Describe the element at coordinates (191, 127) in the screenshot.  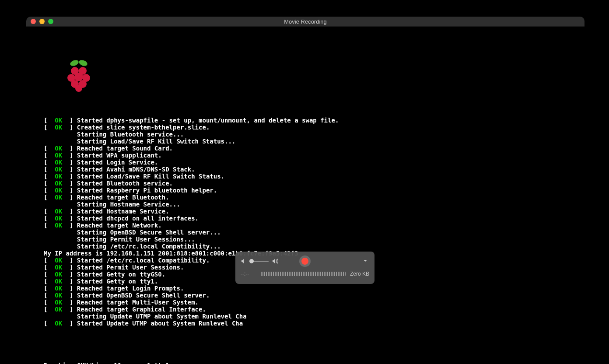
I see `boot-line: [ OK ] Created slice system-bthelper.sli…` at that location.